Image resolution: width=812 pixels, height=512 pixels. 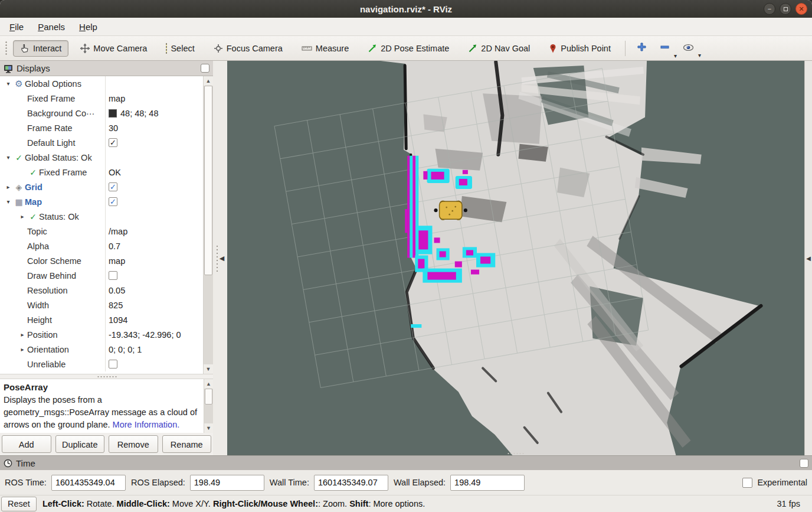 What do you see at coordinates (102, 157) in the screenshot?
I see `tree-row-global-status-ok: ▾✓Global Status: Ok` at bounding box center [102, 157].